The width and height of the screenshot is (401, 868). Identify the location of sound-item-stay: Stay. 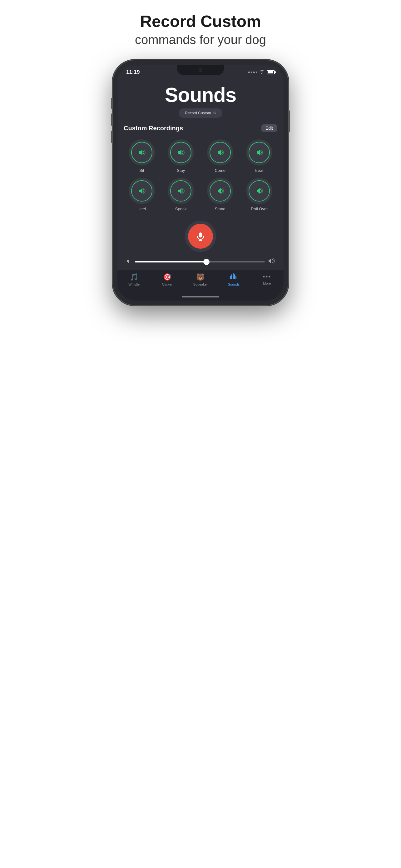
(181, 156).